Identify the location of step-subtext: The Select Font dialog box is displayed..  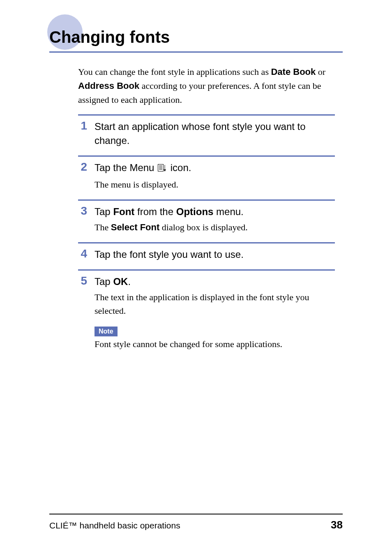
(214, 227).